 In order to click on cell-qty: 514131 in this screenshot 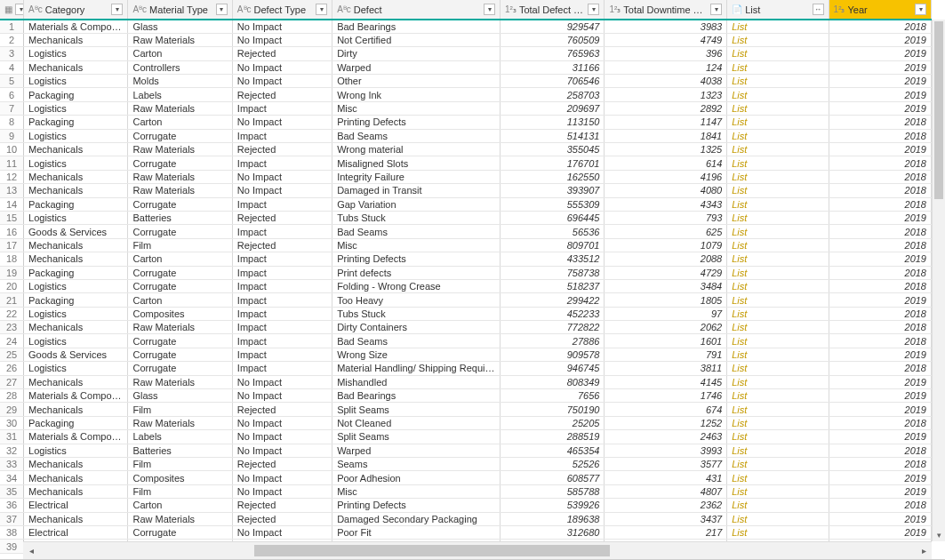, I will do `click(553, 135)`.